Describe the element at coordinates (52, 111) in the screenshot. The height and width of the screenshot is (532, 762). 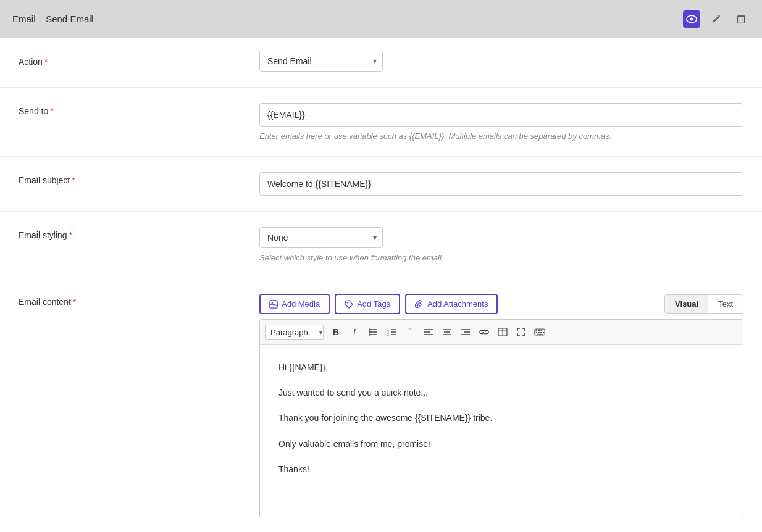
I see `send-to-required: *` at that location.